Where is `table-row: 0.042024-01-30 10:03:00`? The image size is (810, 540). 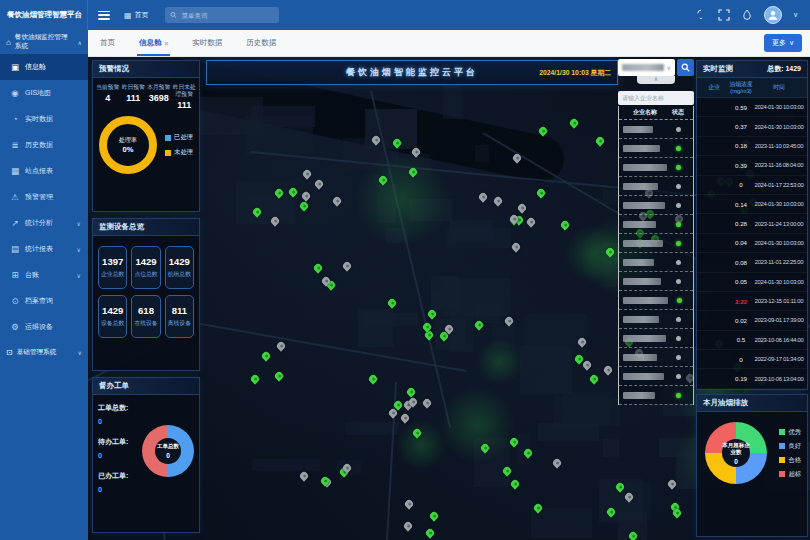
table-row: 0.042024-01-30 10:03:00 is located at coordinates (752, 244).